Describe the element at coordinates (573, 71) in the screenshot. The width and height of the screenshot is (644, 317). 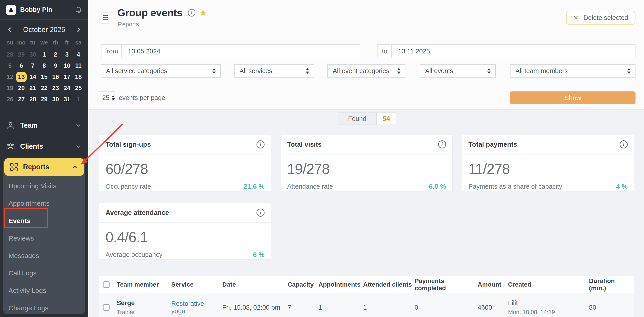
I see `team-members-select: All team members` at that location.